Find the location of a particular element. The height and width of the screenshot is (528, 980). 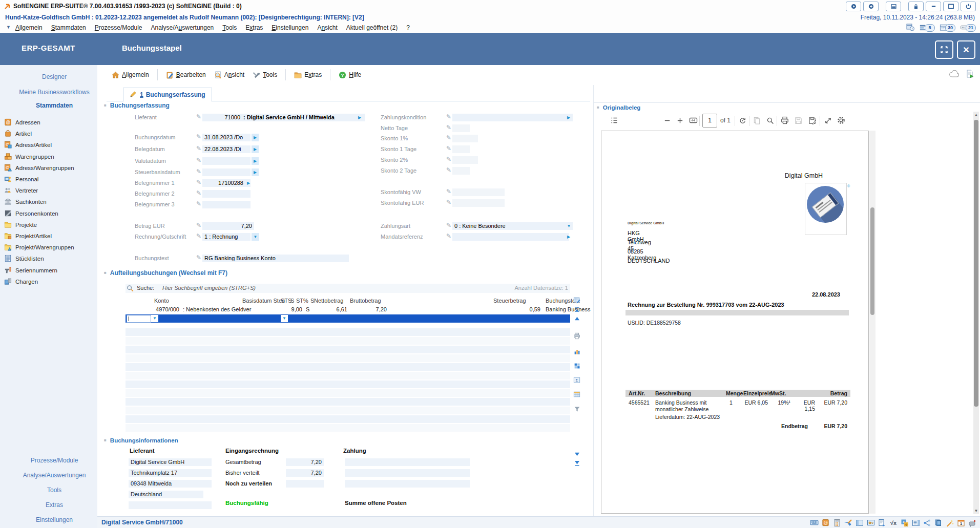

scroll-up-icon is located at coordinates (577, 319).